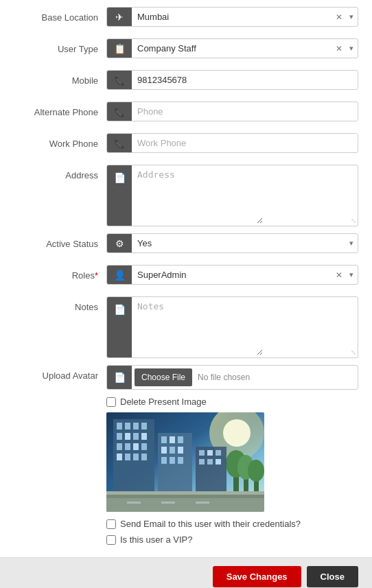 The image size is (372, 588). I want to click on delete-image-checkbox, so click(111, 402).